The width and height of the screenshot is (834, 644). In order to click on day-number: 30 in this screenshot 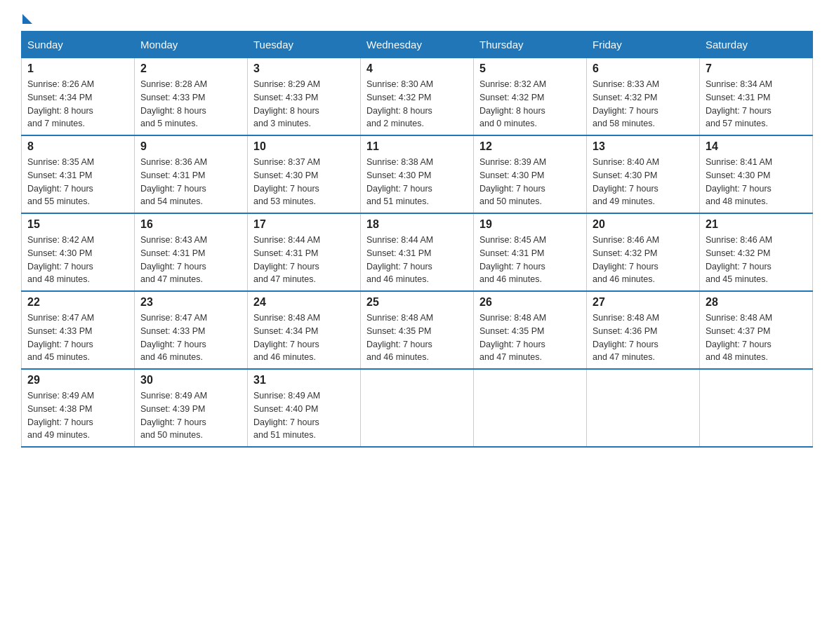, I will do `click(191, 380)`.